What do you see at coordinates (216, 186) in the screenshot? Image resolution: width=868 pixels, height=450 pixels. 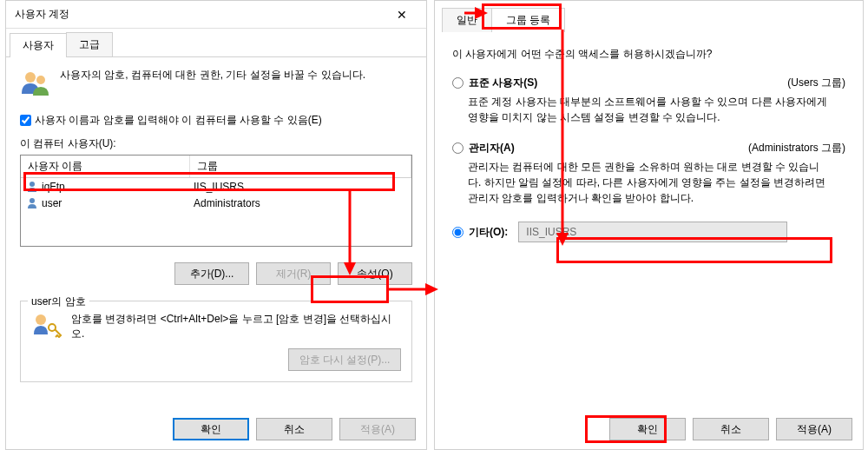 I see `table-row: iqFtp IIS_IUSRS` at bounding box center [216, 186].